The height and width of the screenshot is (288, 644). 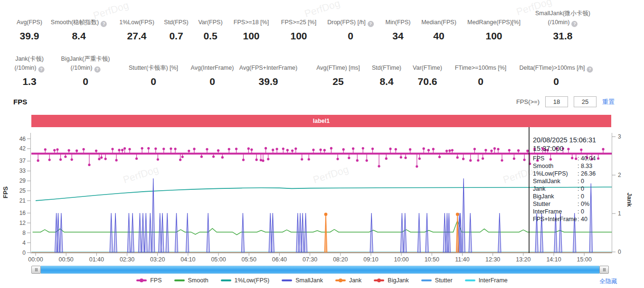 I want to click on y-axis-title-right: Jank, so click(x=630, y=200).